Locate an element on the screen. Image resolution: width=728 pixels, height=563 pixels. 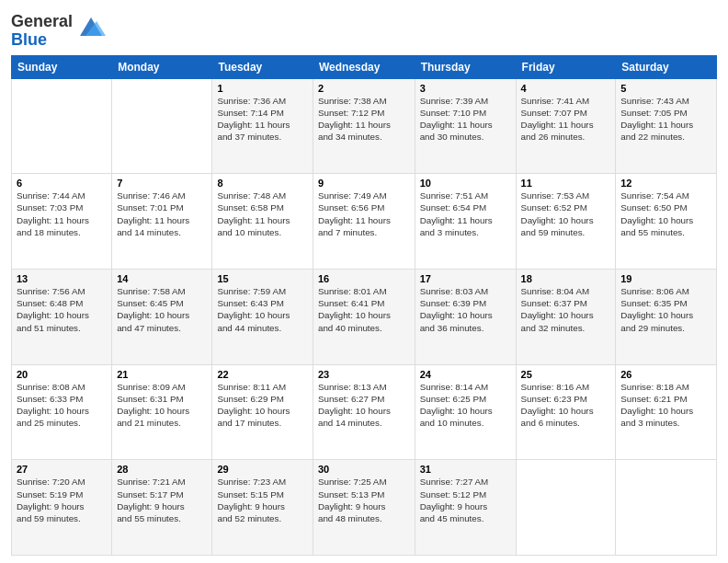
day-number: 11 is located at coordinates (566, 183).